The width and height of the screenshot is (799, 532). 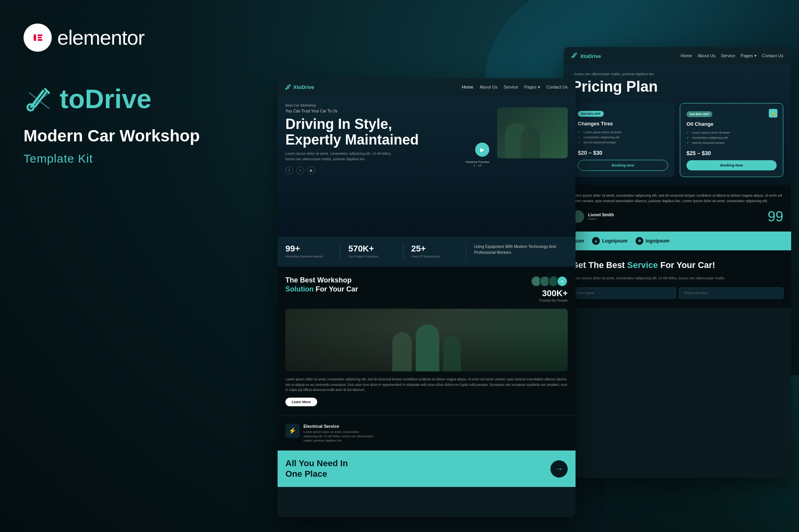 What do you see at coordinates (368, 132) in the screenshot?
I see `hero-heading: Driving In Style, Expertly Maintained` at bounding box center [368, 132].